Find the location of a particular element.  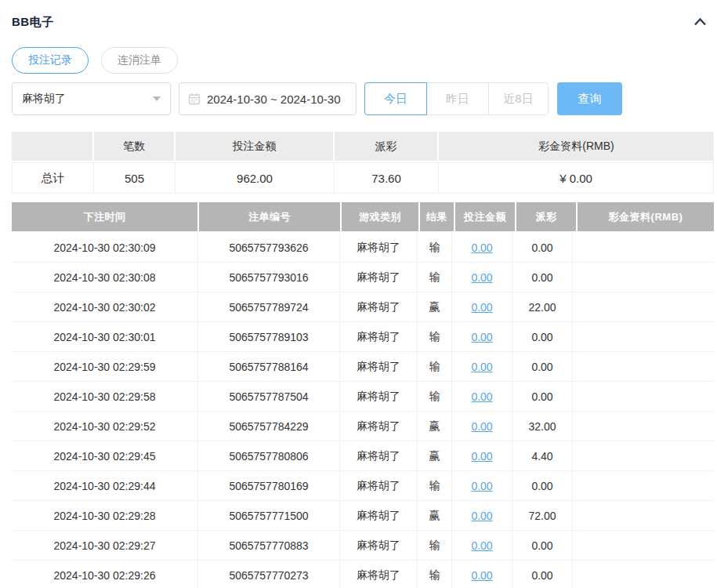

cell-order-id: 5065757780806 is located at coordinates (270, 456).